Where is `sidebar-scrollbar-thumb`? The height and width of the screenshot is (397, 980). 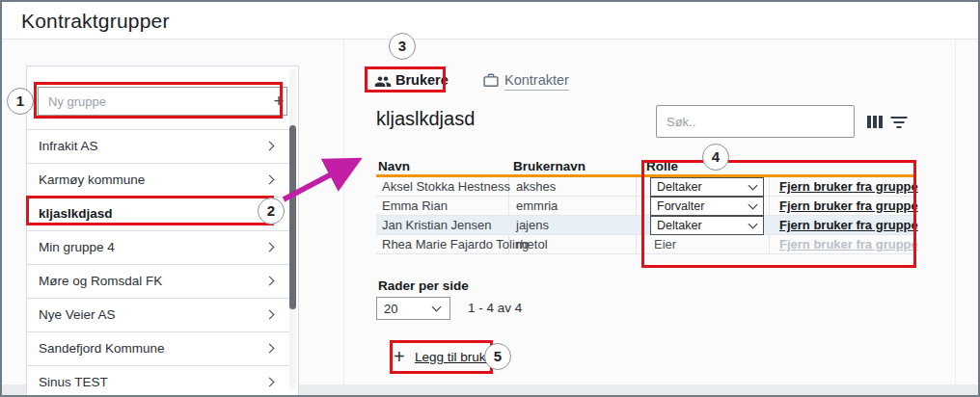 sidebar-scrollbar-thumb is located at coordinates (293, 218).